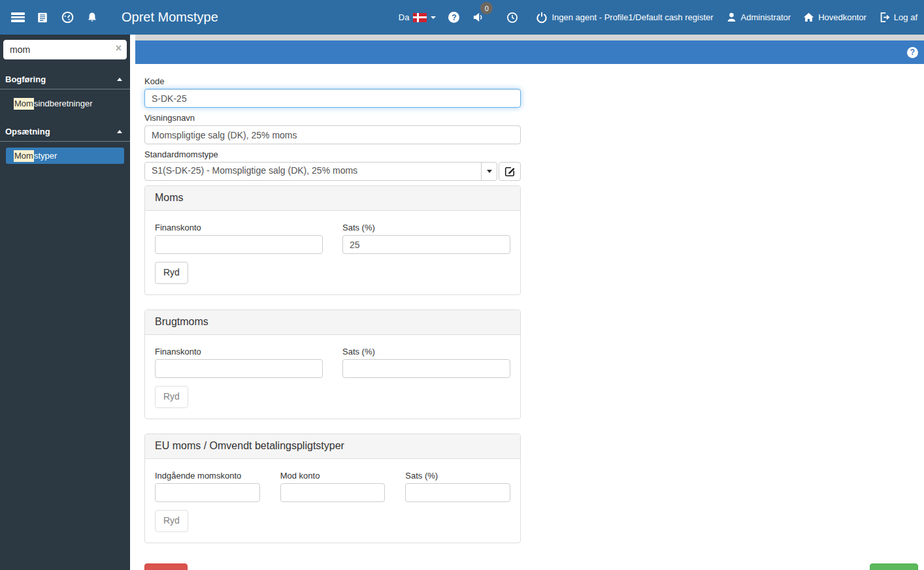 Image resolution: width=924 pixels, height=570 pixels. I want to click on danish-flag-icon, so click(420, 18).